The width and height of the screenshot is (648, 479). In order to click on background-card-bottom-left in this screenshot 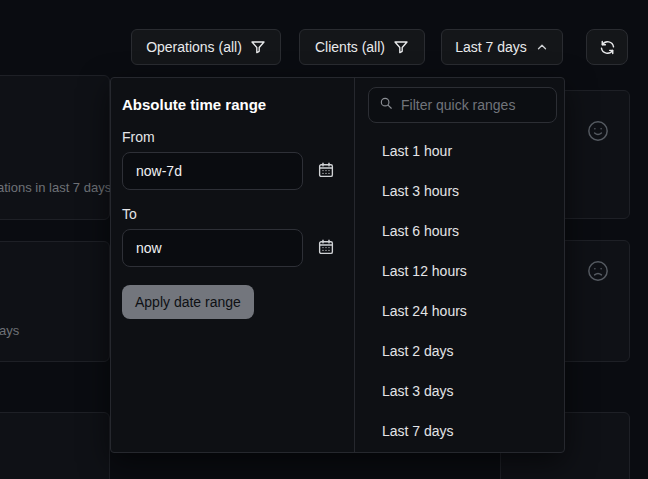, I will do `click(55, 446)`.